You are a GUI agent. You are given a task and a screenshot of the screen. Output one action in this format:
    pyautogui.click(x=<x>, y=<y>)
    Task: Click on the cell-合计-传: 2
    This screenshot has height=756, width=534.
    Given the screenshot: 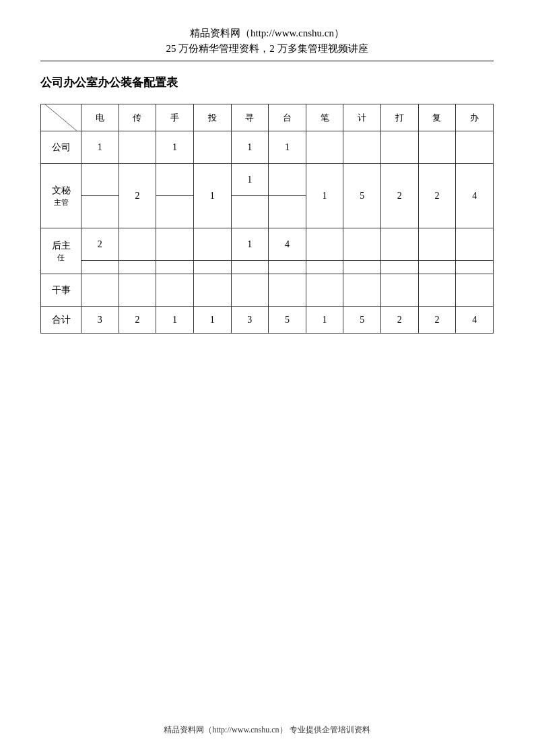 What is the action you would take?
    pyautogui.click(x=137, y=320)
    